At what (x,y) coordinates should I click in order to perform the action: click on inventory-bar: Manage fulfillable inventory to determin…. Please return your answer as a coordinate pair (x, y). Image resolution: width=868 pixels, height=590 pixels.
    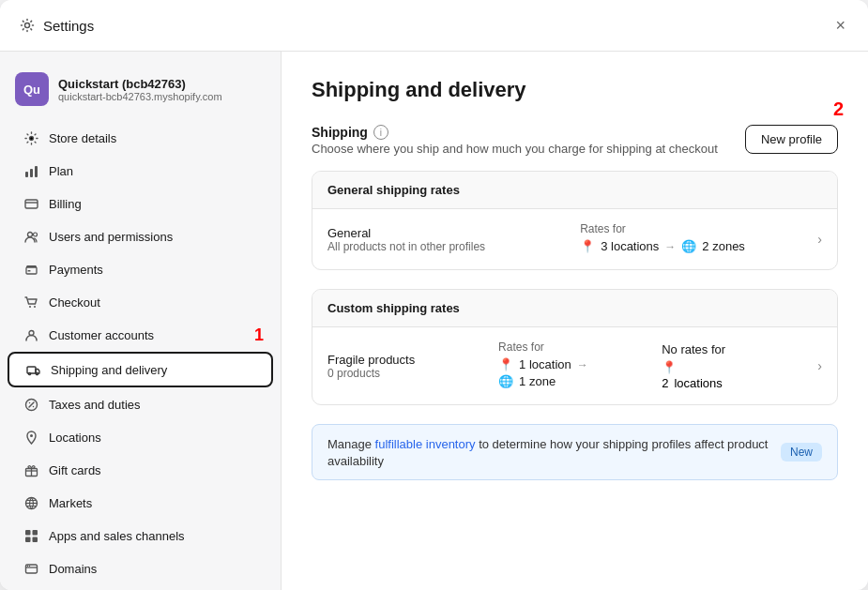
    Looking at the image, I should click on (574, 452).